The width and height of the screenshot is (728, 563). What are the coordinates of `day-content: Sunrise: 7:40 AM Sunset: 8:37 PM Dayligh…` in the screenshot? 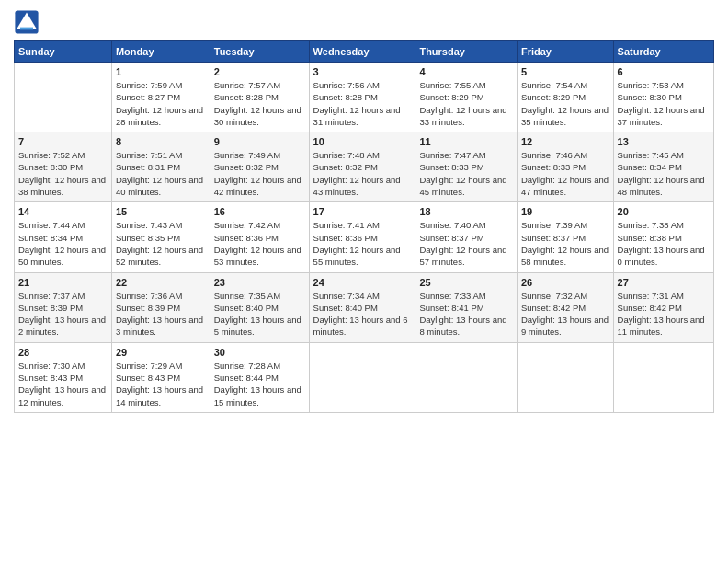 It's located at (466, 243).